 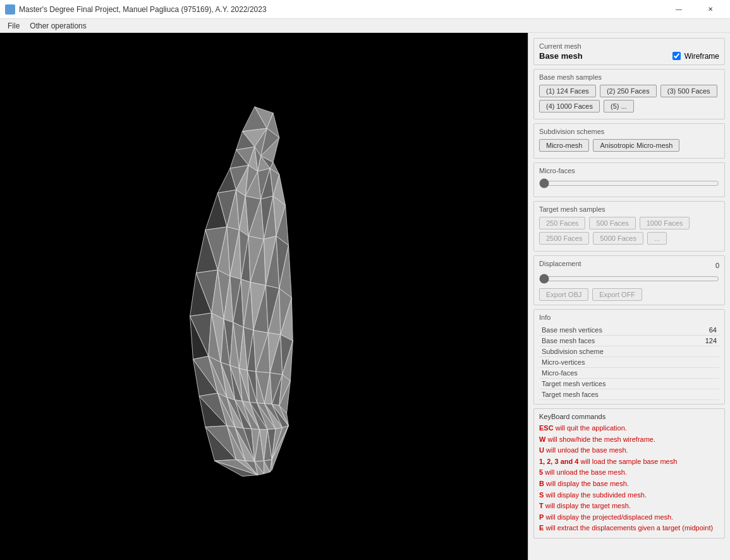 What do you see at coordinates (630, 356) in the screenshot?
I see `info-section: Info Base mesh vertices64Base mesh faces…` at bounding box center [630, 356].